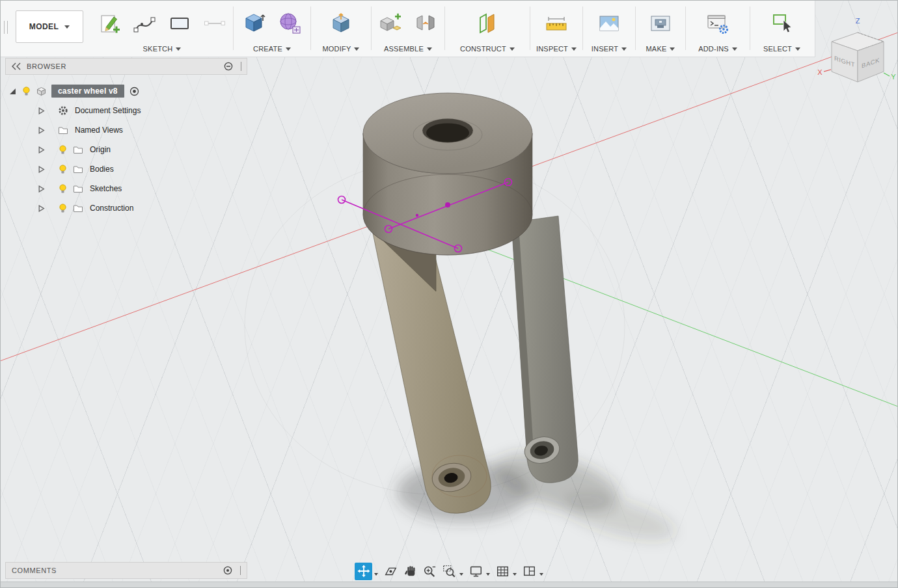  I want to click on panel-resize-grip, so click(241, 66).